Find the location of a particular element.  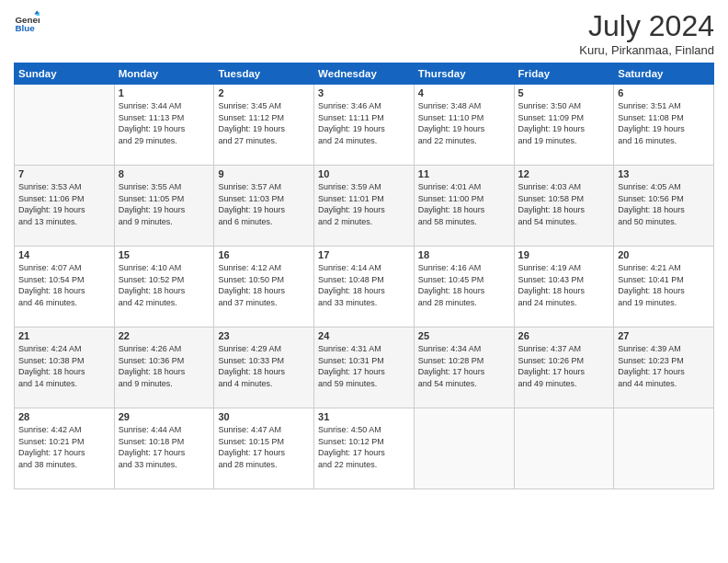

header-wednesday: Wednesday is located at coordinates (364, 74).